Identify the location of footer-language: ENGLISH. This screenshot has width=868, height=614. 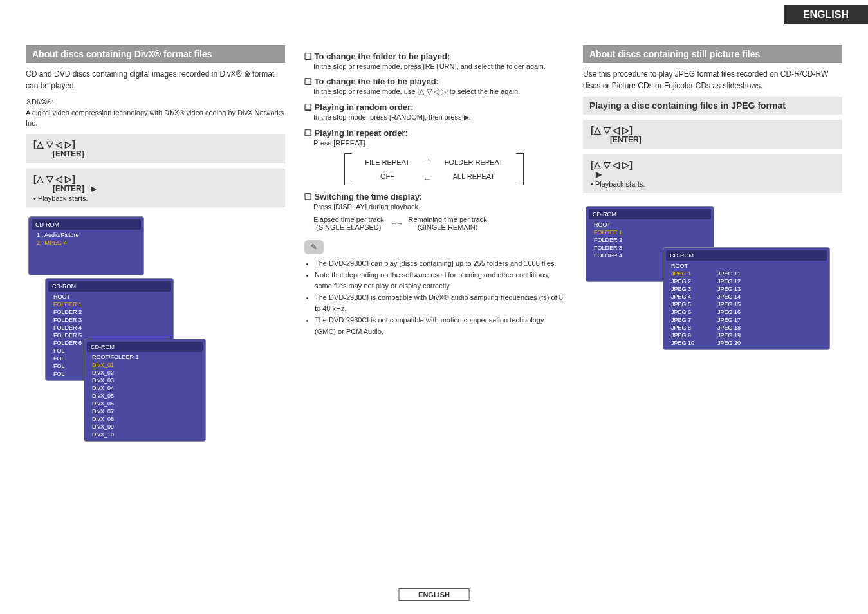
(434, 595).